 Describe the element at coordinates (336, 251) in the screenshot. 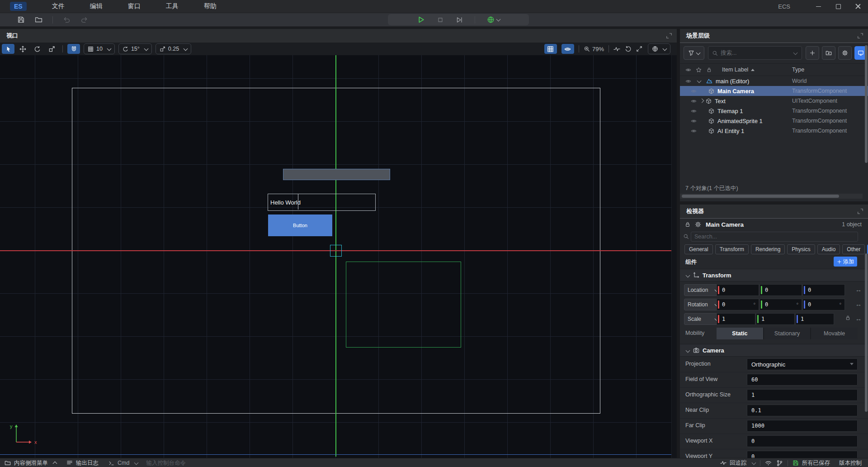

I see `camera-gizmo-box` at that location.